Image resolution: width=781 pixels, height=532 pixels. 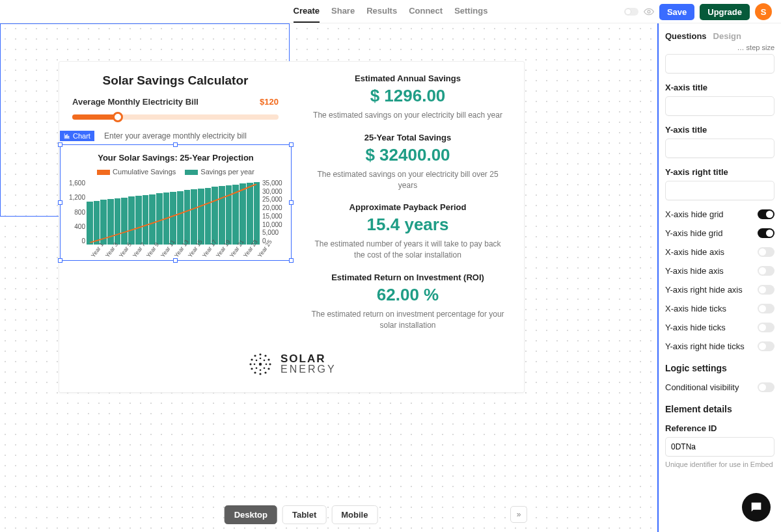 I want to click on y-axis-right-title-label: Y-axis right title, so click(x=720, y=172).